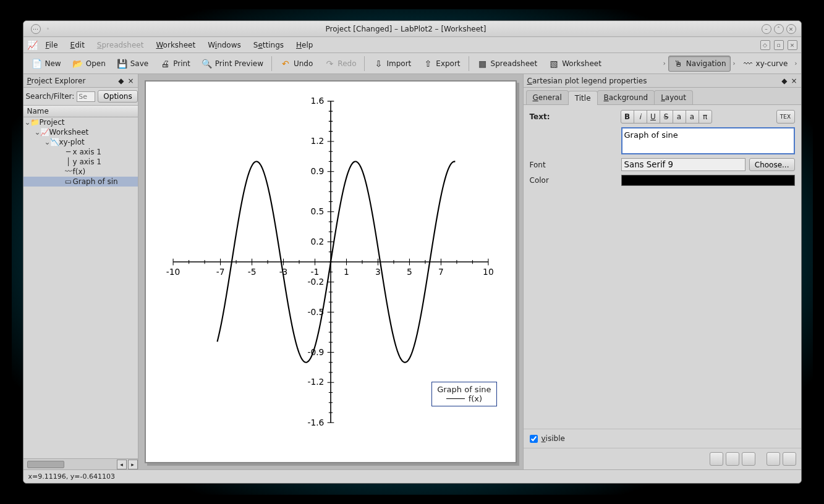  Describe the element at coordinates (35, 122) in the screenshot. I see `folder-icon: 📁` at that location.